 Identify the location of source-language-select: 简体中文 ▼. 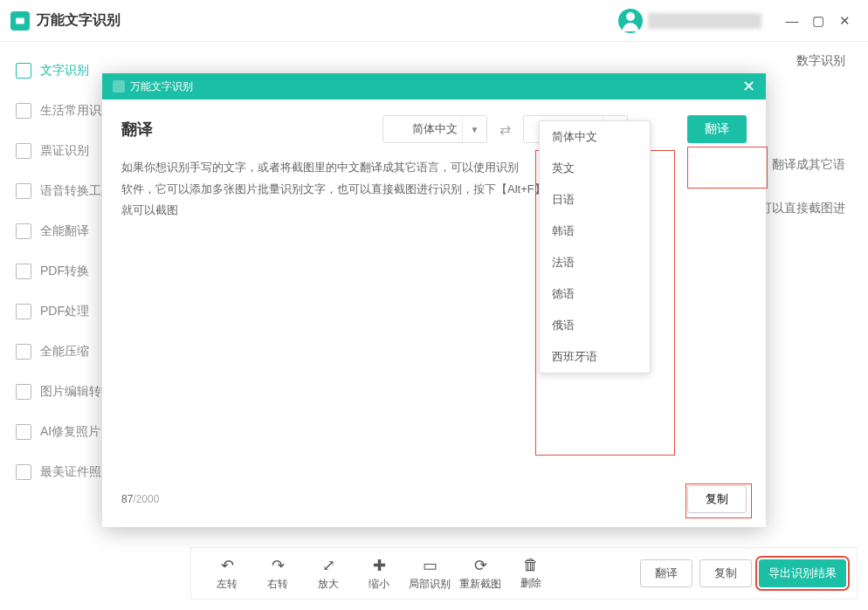
(435, 129).